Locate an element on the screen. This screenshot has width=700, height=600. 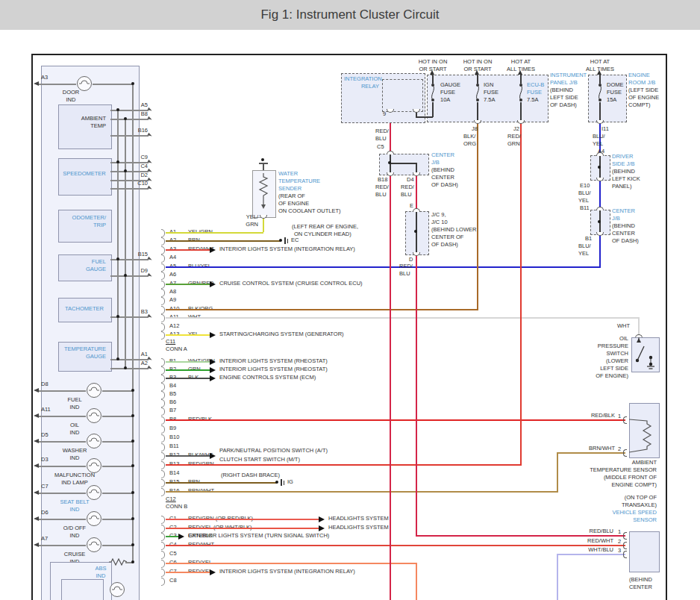
pin-row: A4 is located at coordinates (236, 258).